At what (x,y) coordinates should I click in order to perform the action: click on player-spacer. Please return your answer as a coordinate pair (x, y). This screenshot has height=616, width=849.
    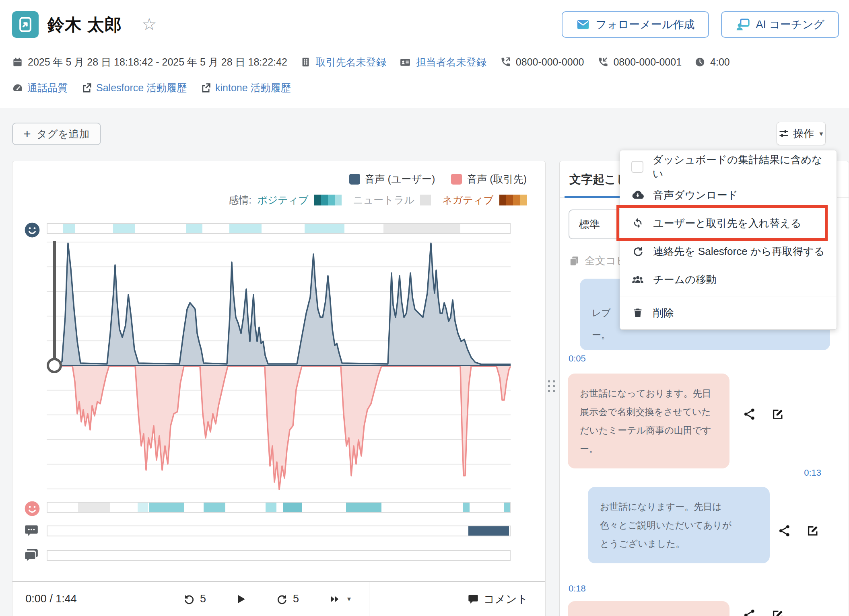
    Looking at the image, I should click on (410, 599).